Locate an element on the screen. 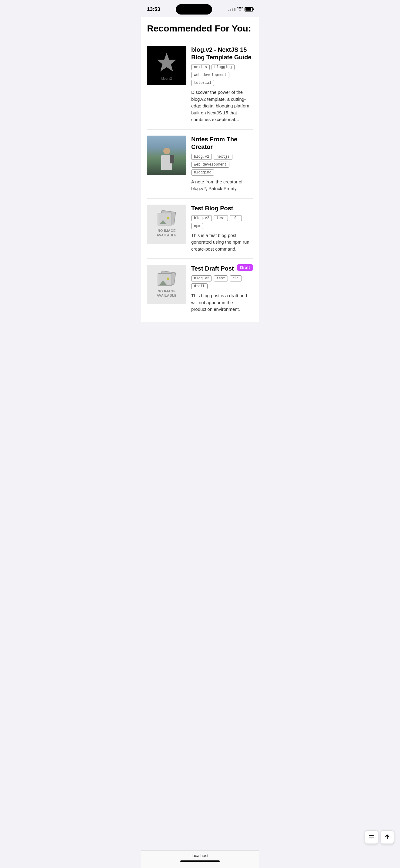  draft-badge: Draft is located at coordinates (245, 268).